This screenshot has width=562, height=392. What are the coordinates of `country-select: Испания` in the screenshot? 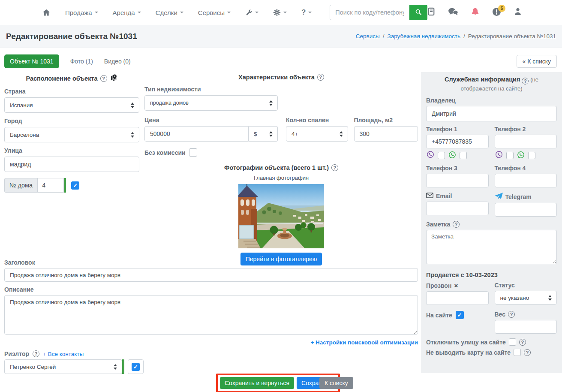 It's located at (72, 105).